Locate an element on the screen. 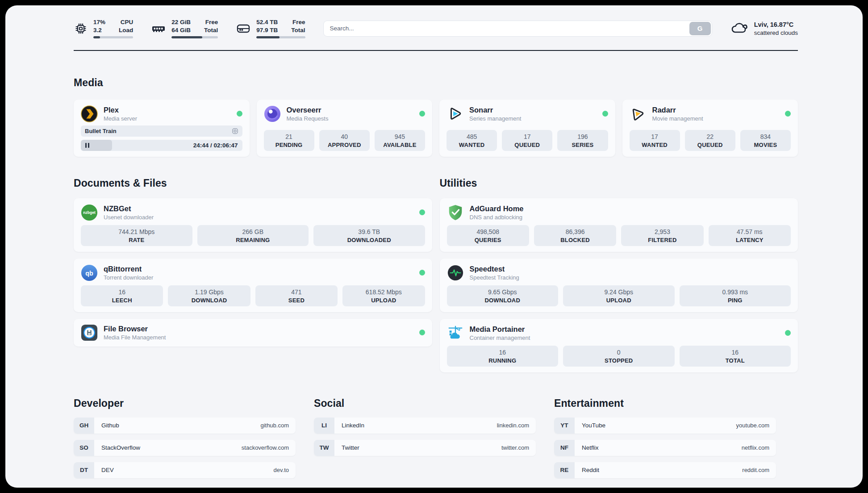  bookmark-github: GH Github github.com is located at coordinates (185, 426).